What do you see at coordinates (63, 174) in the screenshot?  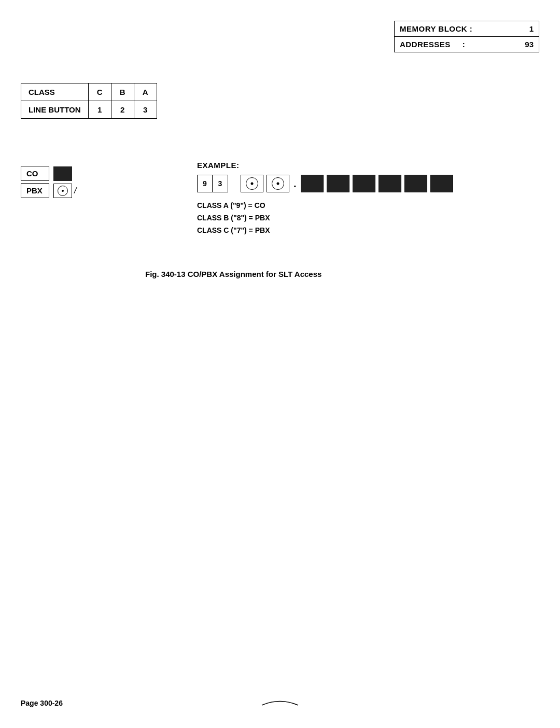 I see `co-indicator-filled` at bounding box center [63, 174].